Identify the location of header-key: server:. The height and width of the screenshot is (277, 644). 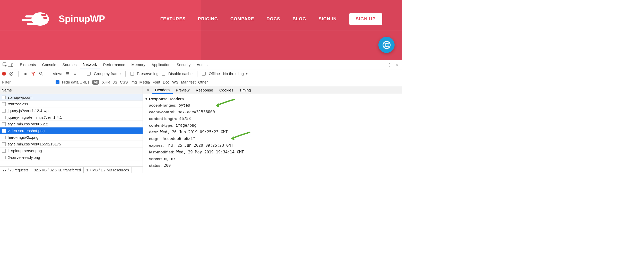
(155, 159).